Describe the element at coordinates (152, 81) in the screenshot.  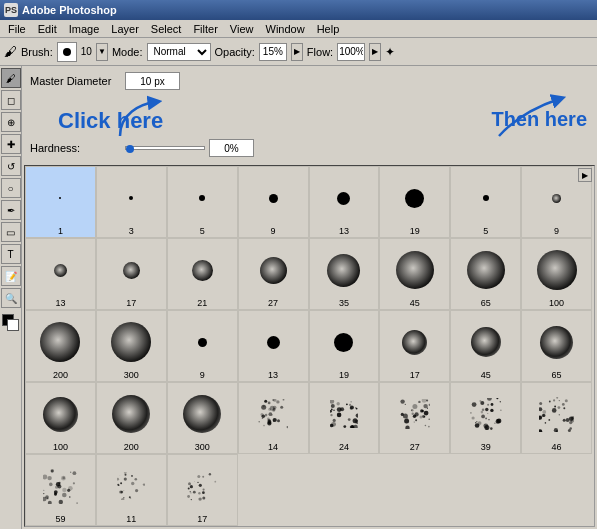
I see `diameter-input` at that location.